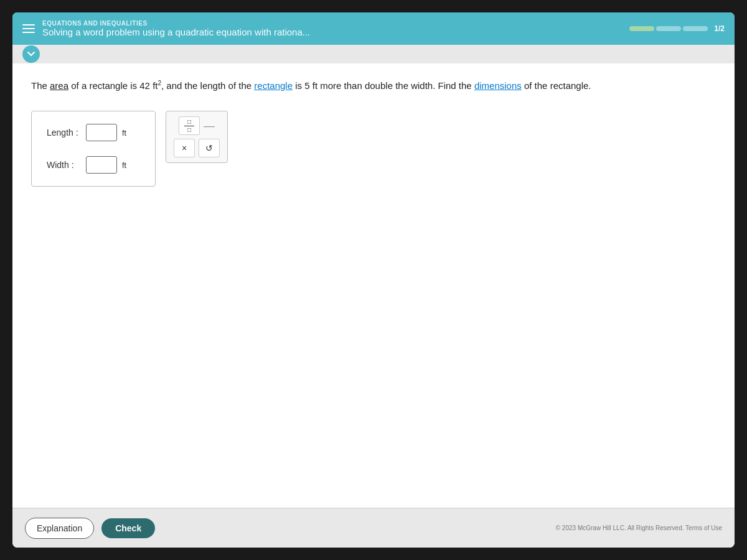  Describe the element at coordinates (639, 528) in the screenshot. I see `footer-copyright: © 2023 McGraw Hill LLC. All Rights Reser…` at that location.